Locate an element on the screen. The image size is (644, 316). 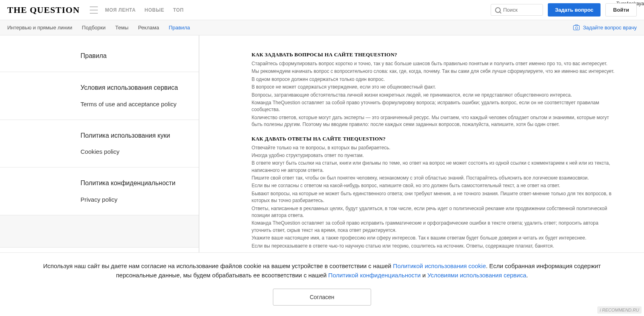
sidebar-section-title: Правила is located at coordinates (132, 56).